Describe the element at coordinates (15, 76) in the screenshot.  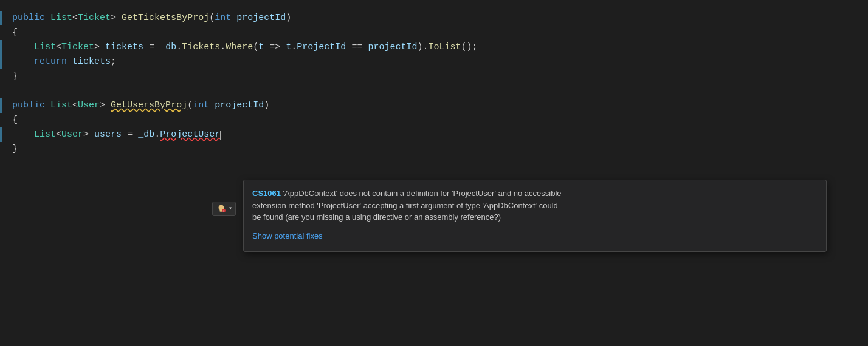
I see `line-5-content: }` at that location.